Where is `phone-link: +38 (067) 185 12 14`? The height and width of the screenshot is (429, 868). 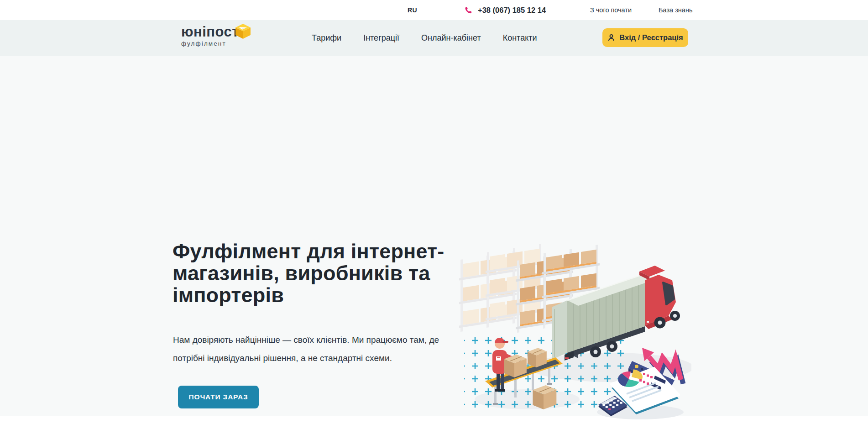 phone-link: +38 (067) 185 12 14 is located at coordinates (505, 10).